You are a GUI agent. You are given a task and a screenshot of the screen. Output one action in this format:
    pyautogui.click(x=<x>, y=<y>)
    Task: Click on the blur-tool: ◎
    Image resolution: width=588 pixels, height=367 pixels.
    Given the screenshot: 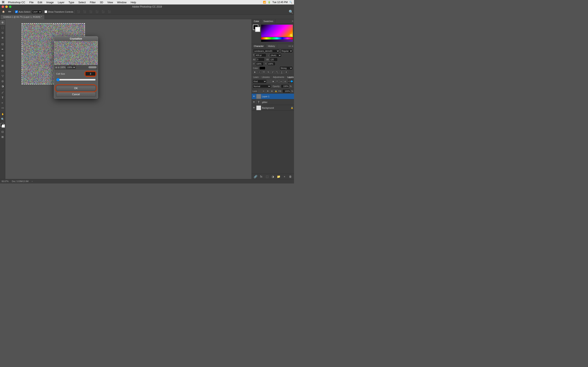 What is the action you would take?
    pyautogui.click(x=3, y=81)
    